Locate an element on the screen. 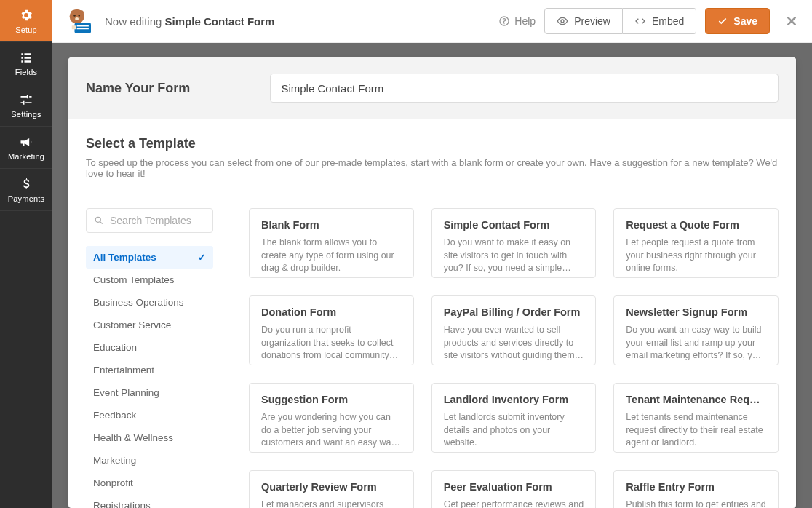 The image size is (812, 508). name-your-form-row: Name Your Form is located at coordinates (432, 88).